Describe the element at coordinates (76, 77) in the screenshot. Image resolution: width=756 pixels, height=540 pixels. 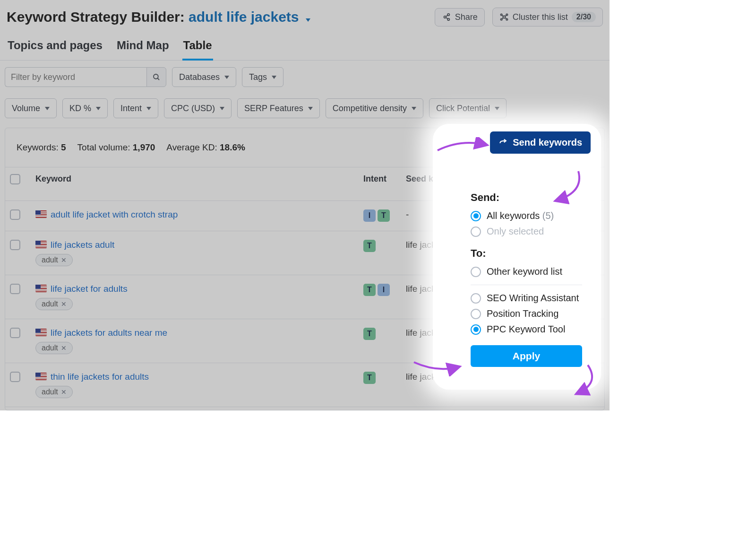
I see `keyword-filter-input` at that location.